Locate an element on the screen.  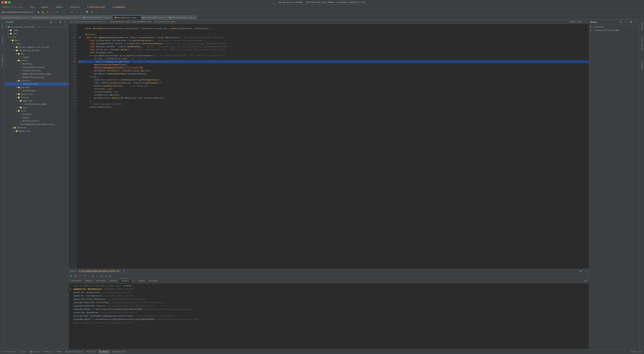
debug-settings-btn: ⚙ is located at coordinates (580, 271).